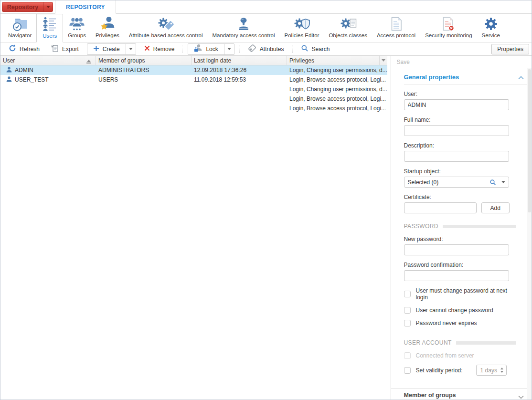  What do you see at coordinates (240, 49) in the screenshot?
I see `toolbar-separator` at bounding box center [240, 49].